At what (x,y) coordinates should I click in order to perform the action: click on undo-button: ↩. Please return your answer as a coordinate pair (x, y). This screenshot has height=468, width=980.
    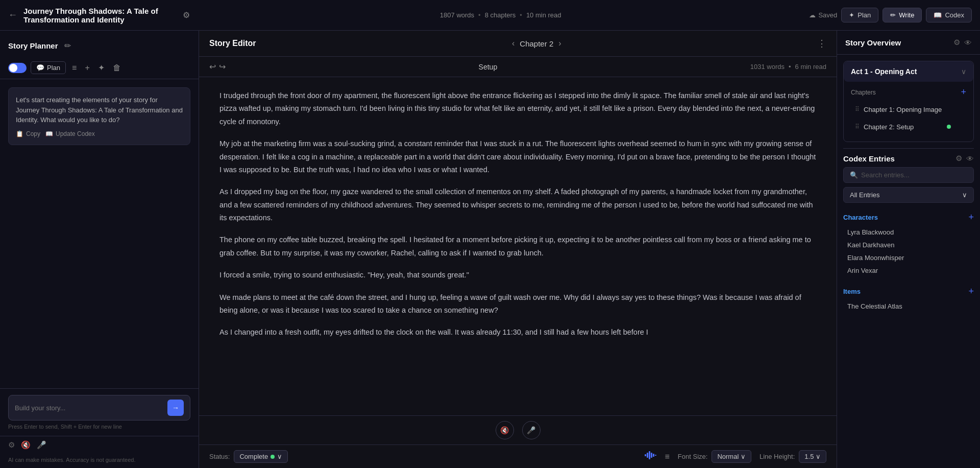
    Looking at the image, I should click on (212, 66).